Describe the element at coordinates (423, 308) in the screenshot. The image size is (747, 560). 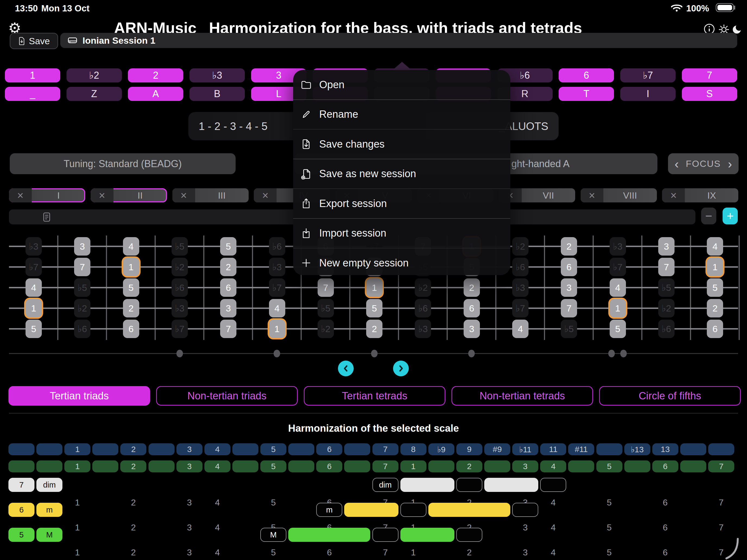
I see `fret-note-♭6-s4-f9: ♭6` at that location.